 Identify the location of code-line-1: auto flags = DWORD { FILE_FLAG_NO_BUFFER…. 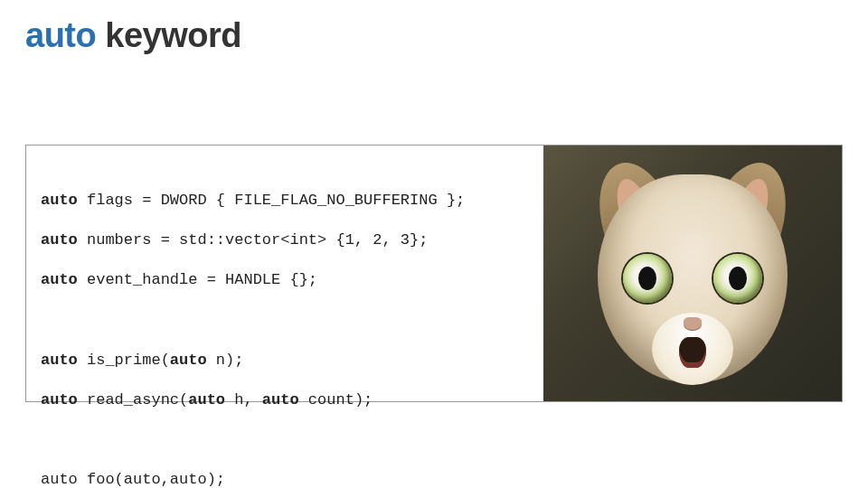
(285, 201).